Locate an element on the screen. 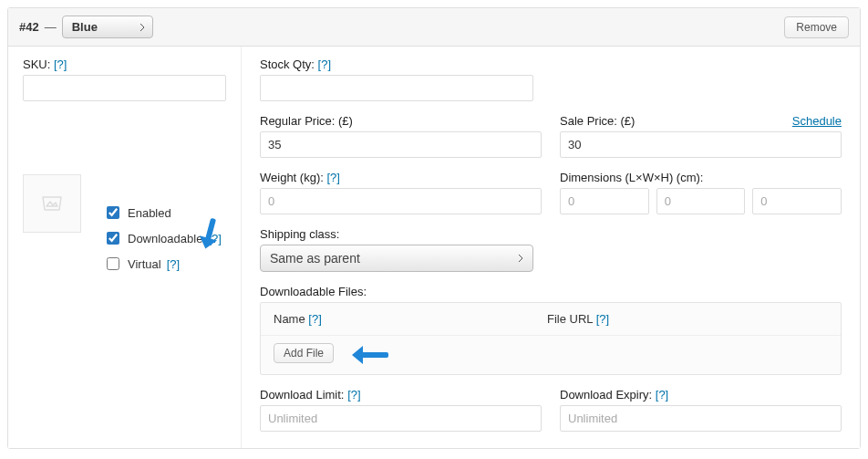  sku-label: SKU: is located at coordinates (36, 64).